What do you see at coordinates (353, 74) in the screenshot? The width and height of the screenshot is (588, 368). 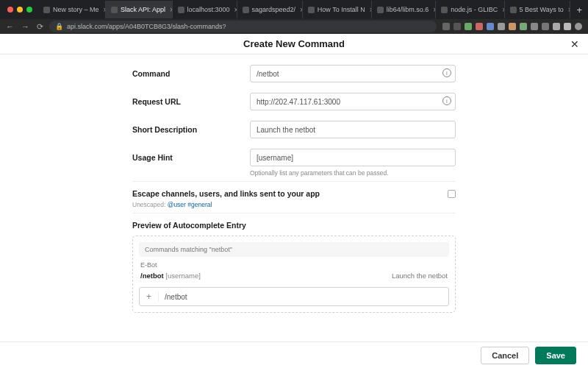 I see `command-input` at bounding box center [353, 74].